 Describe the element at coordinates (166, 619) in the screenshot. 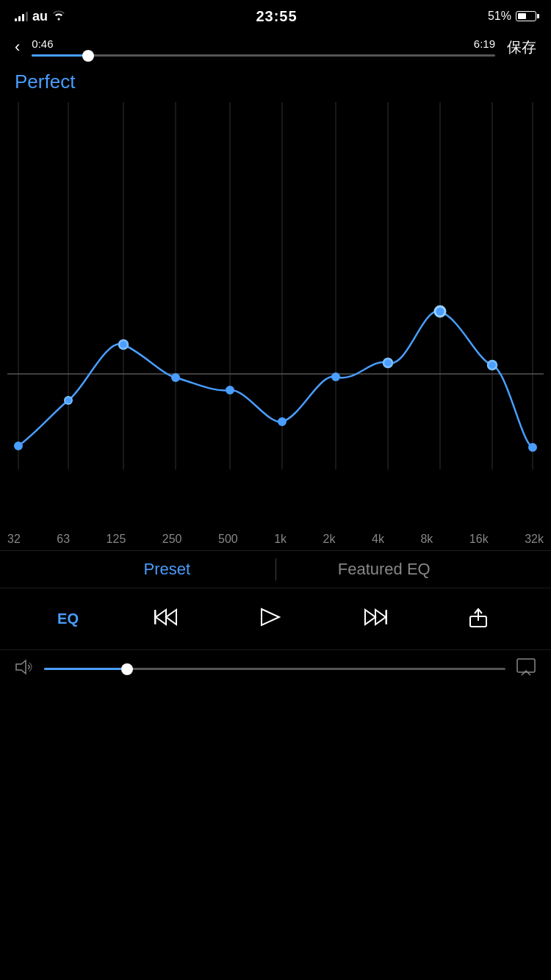

I see `prev-button` at that location.